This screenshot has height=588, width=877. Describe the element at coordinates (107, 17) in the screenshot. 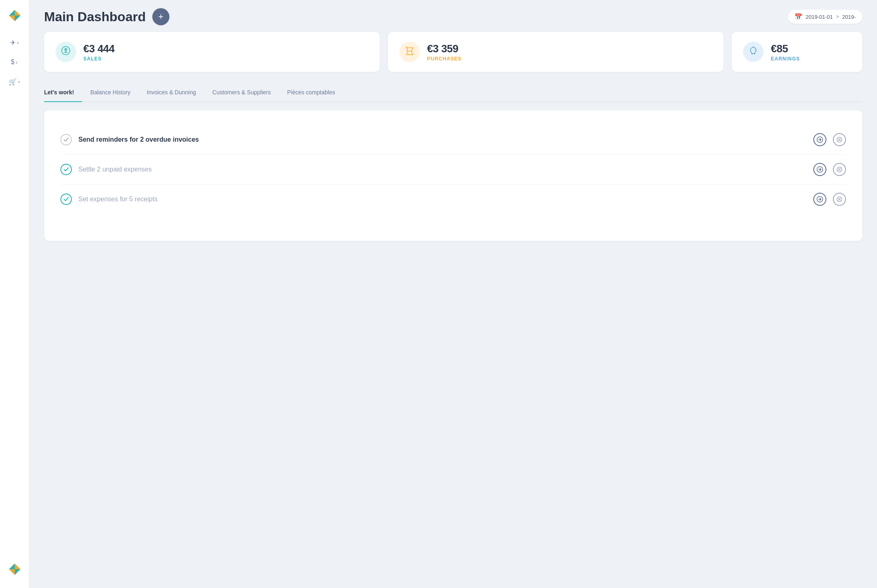

I see `header-left: Main Dashboard +` at that location.